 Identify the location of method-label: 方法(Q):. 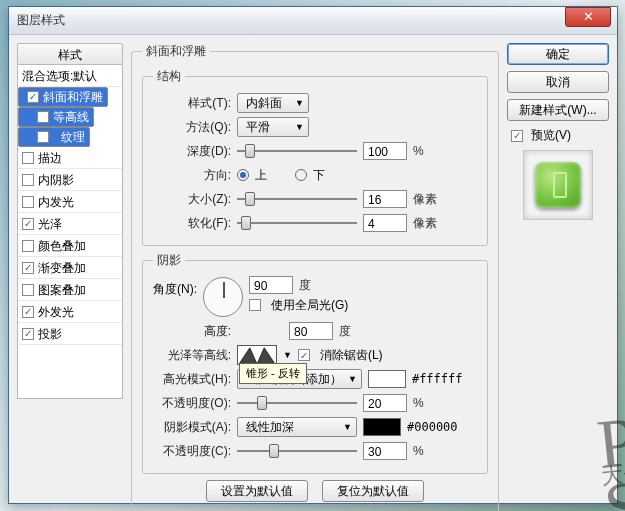
(192, 128).